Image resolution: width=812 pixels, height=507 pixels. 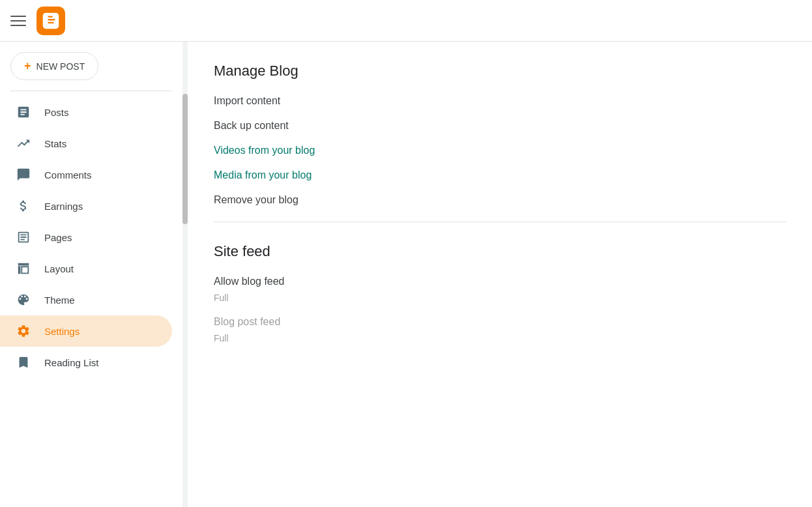 What do you see at coordinates (500, 252) in the screenshot?
I see `site-feed-title: Site feed` at bounding box center [500, 252].